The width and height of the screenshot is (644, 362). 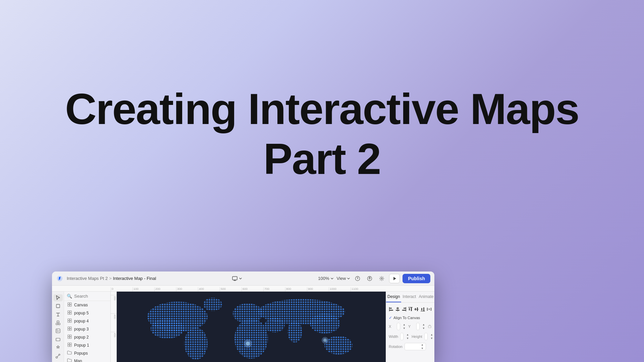 I want to click on y-stepper: ▲ ▼, so click(x=424, y=326).